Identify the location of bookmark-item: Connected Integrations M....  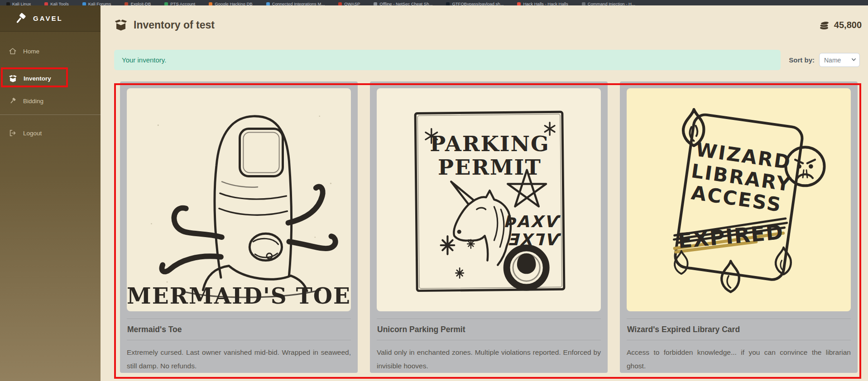
(296, 4).